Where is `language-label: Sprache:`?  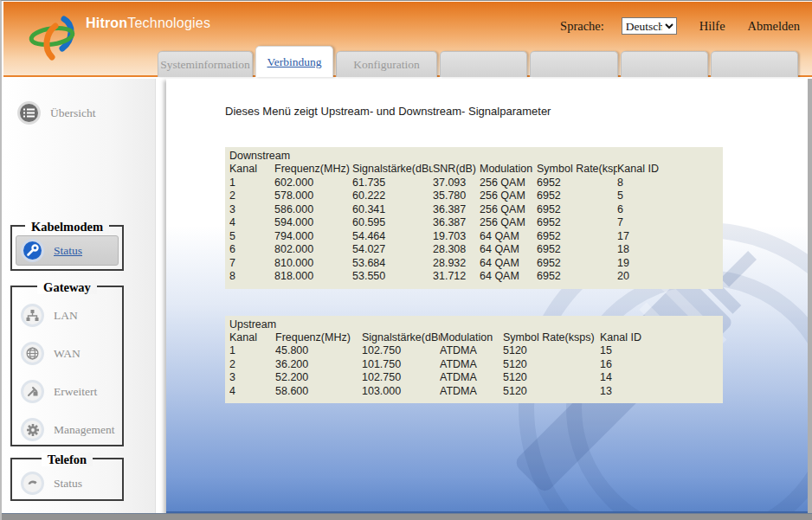
language-label: Sprache: is located at coordinates (582, 26).